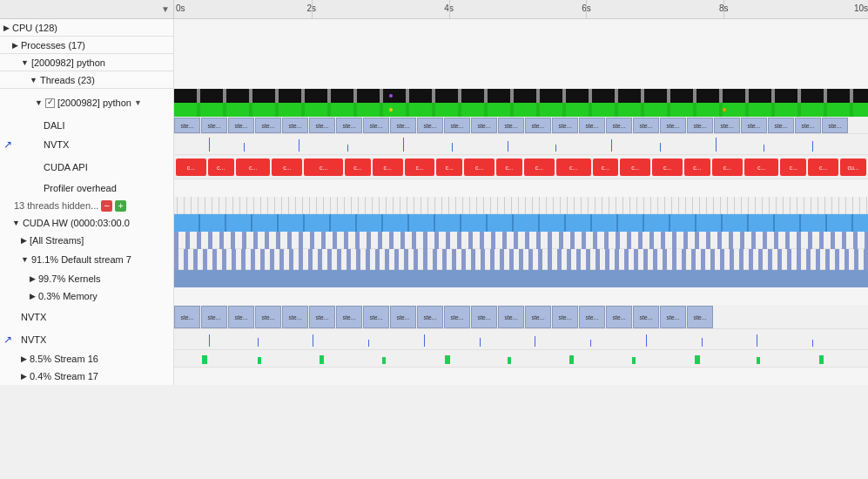 Image resolution: width=868 pixels, height=479 pixels. Describe the element at coordinates (434, 145) in the screenshot. I see `row-nvtx: NVTX ↗` at that location.